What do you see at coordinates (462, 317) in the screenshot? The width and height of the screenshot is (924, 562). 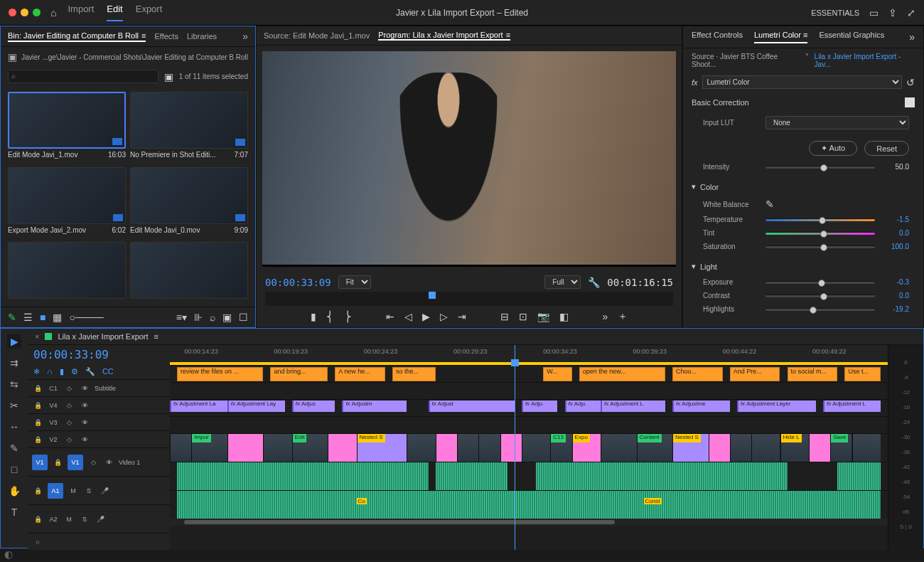 I see `go-to-out-icon: ⇥` at bounding box center [462, 317].